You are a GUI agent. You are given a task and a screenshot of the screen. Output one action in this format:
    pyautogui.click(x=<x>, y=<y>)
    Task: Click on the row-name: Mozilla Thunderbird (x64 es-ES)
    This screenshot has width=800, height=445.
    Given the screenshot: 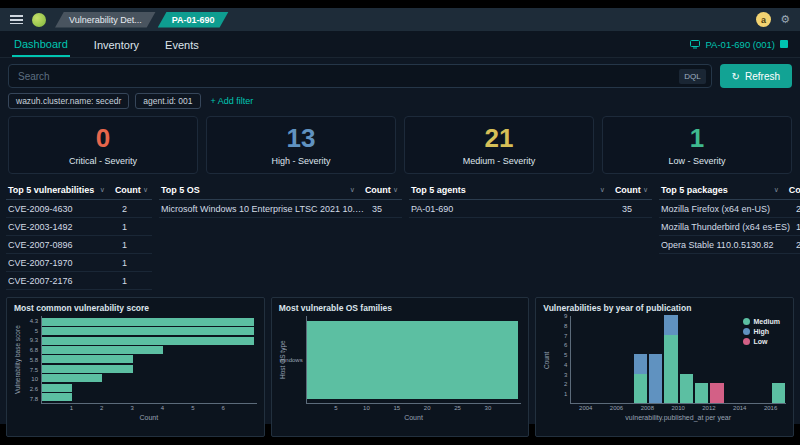 What is the action you would take?
    pyautogui.click(x=726, y=227)
    